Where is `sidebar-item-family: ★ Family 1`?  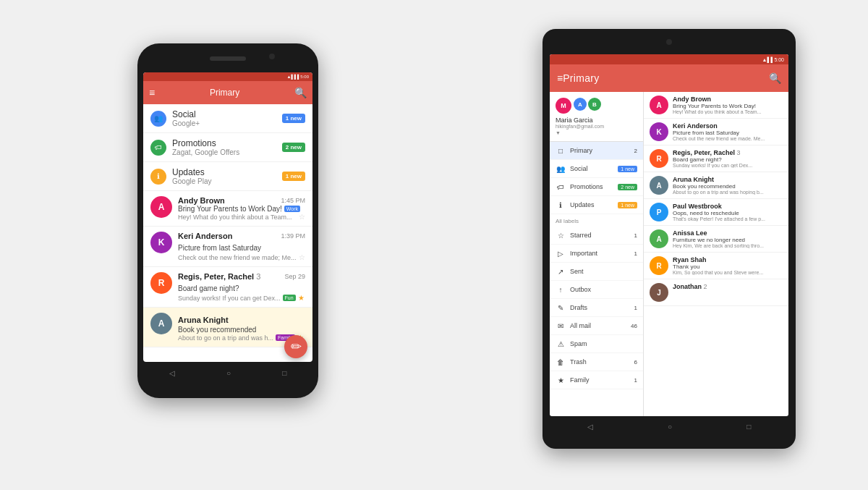
sidebar-item-family: ★ Family 1 is located at coordinates (596, 381).